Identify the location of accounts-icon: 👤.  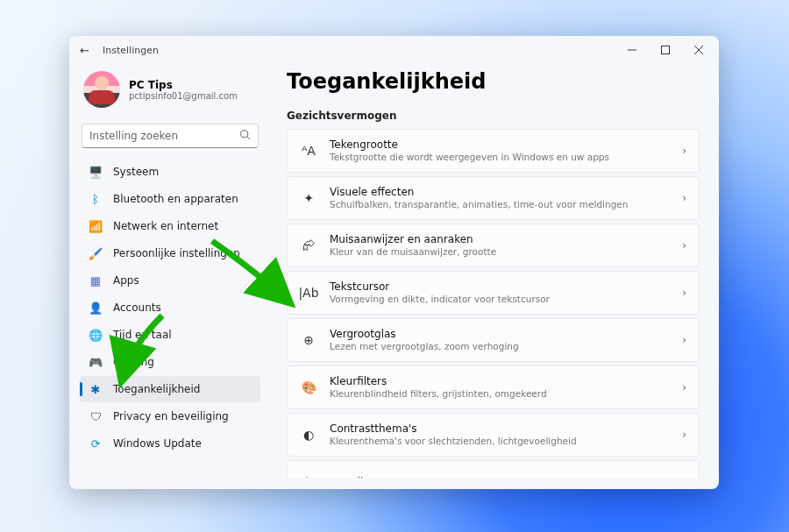
(96, 308).